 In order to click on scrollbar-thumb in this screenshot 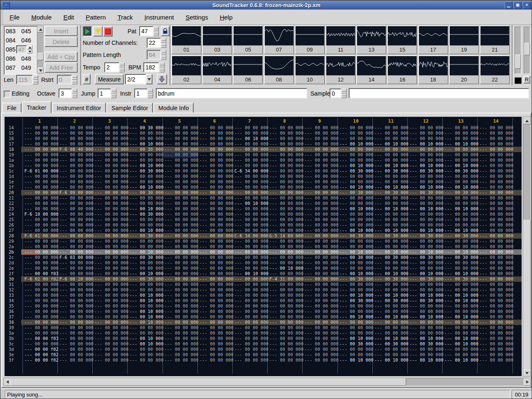, I will do `click(41, 57)`.